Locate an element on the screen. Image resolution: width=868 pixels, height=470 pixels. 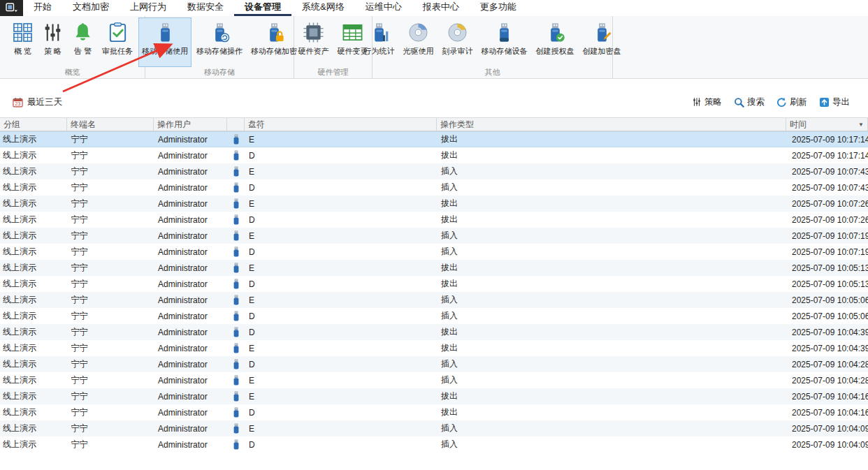
cell-time: 2025-07-09 10:07:19 is located at coordinates (827, 236).